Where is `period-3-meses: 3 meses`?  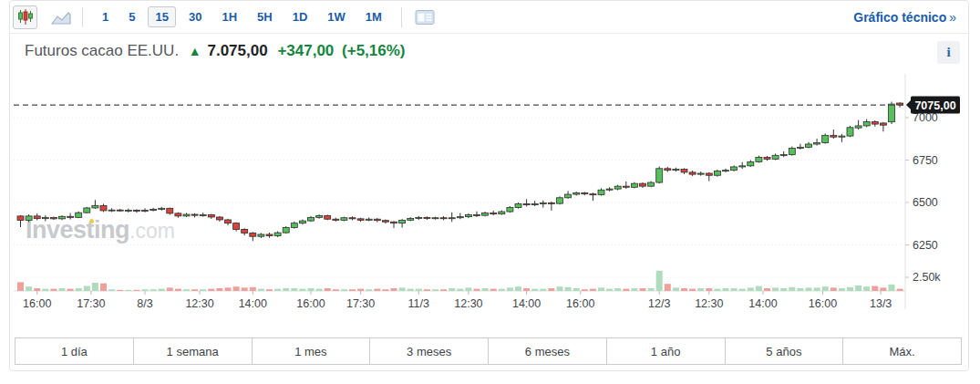
period-3-meses: 3 meses is located at coordinates (428, 351).